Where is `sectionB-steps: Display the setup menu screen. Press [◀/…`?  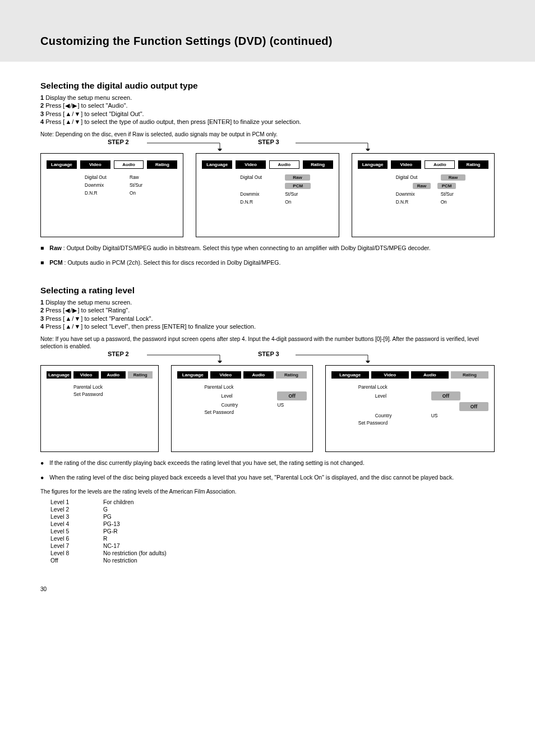 sectionB-steps: Display the setup menu screen. Press [◀/… is located at coordinates (268, 314).